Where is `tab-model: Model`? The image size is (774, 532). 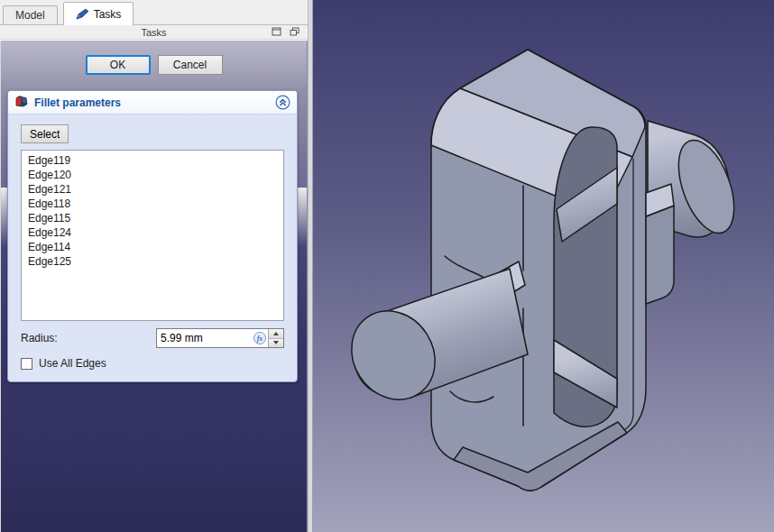
tab-model: Model is located at coordinates (31, 14).